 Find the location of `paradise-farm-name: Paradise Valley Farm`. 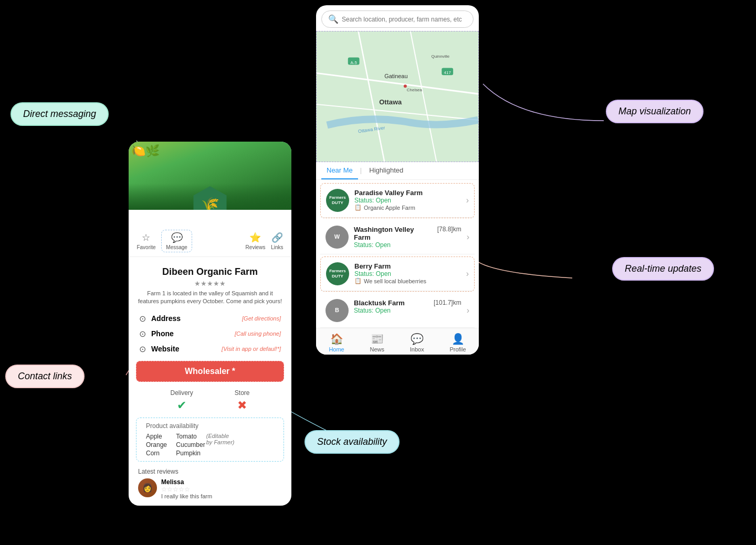

paradise-farm-name: Paradise Valley Farm is located at coordinates (407, 193).